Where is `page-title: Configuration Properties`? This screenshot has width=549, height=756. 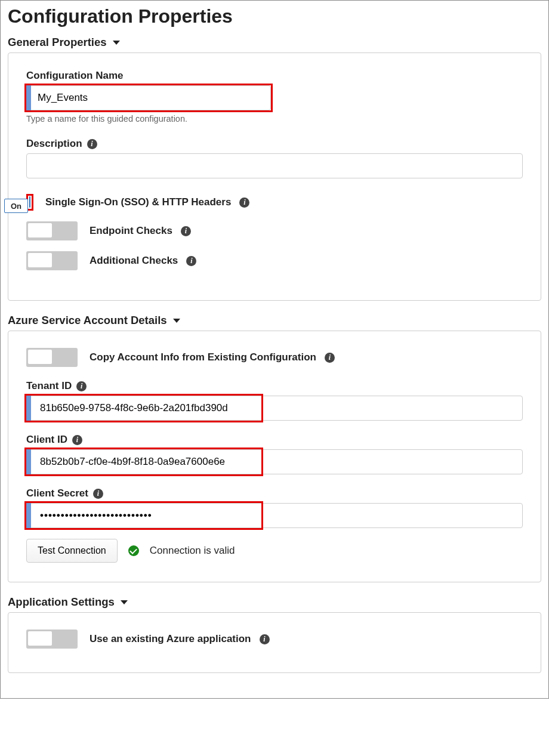 page-title: Configuration Properties is located at coordinates (274, 17).